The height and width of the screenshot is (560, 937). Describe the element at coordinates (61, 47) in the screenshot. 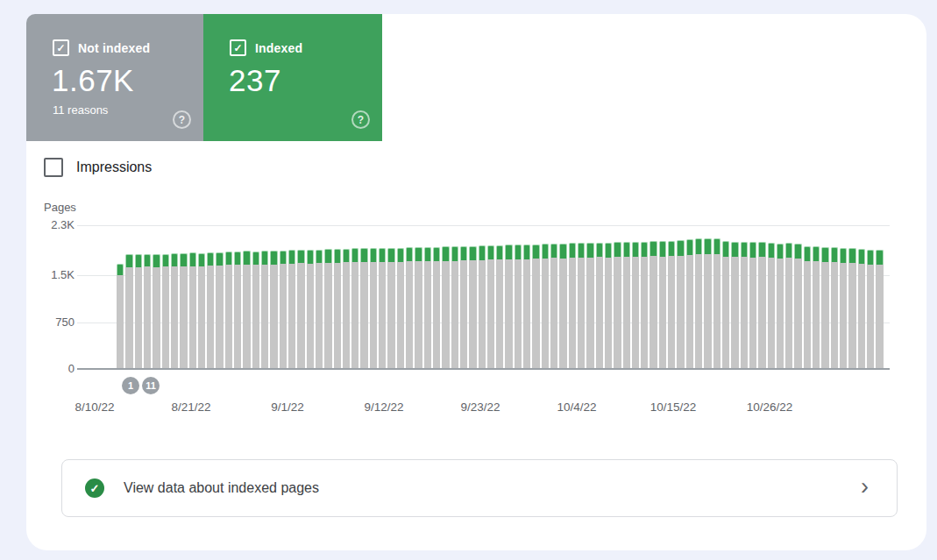

I see `not-indexed-checkbox: ✓` at that location.